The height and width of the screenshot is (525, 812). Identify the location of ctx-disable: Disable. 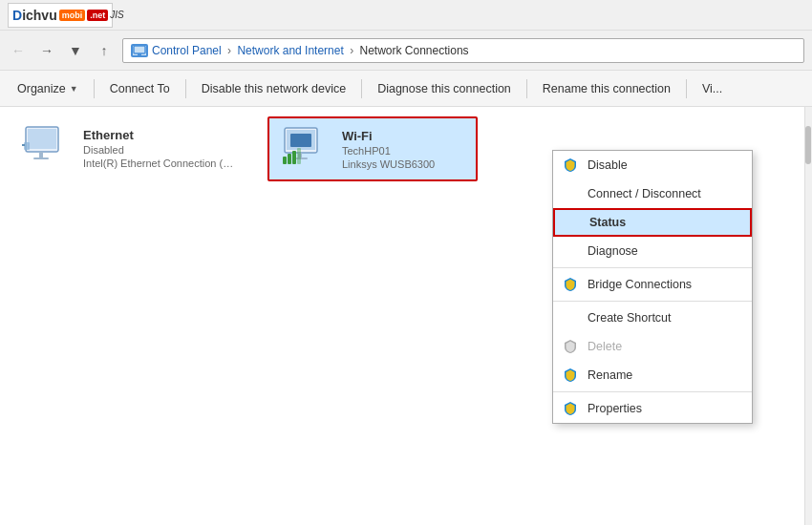
(652, 165).